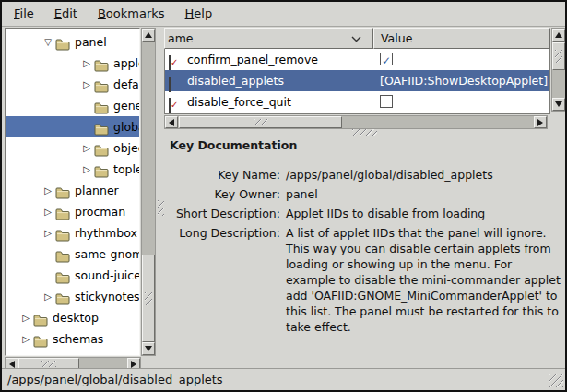  Describe the element at coordinates (72, 297) in the screenshot. I see `tree-item-stickynotes: ▷ stickynotes_` at that location.